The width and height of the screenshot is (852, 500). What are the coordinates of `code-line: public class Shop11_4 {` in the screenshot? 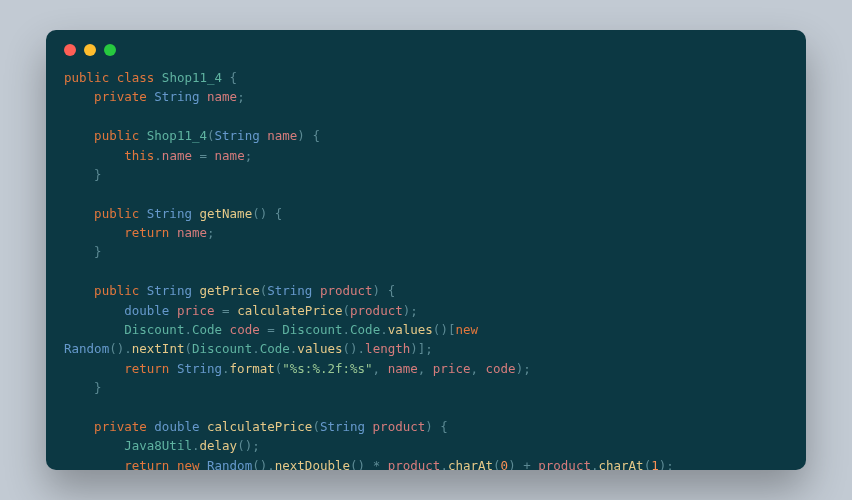 It's located at (426, 78).